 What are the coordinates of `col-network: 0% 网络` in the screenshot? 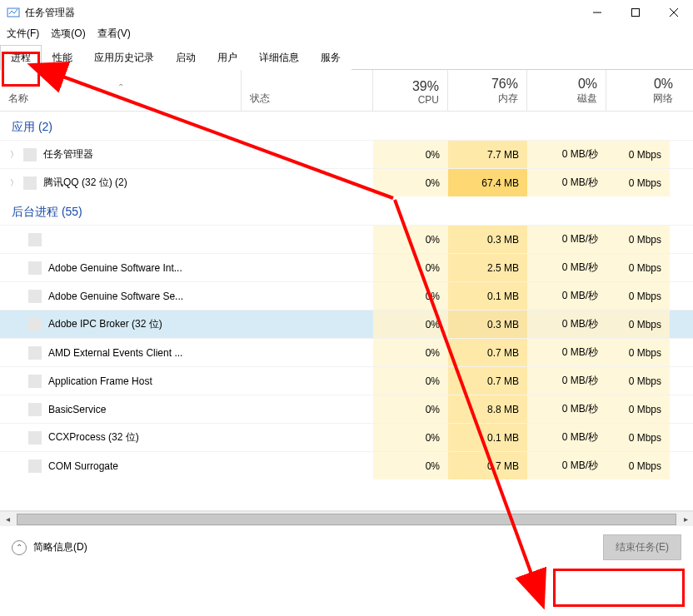 It's located at (644, 90).